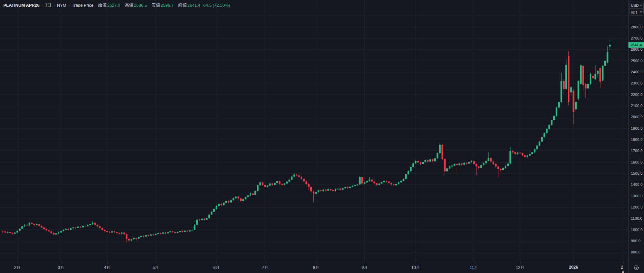  What do you see at coordinates (107, 268) in the screenshot?
I see `time-axis-label: 4月` at bounding box center [107, 268].